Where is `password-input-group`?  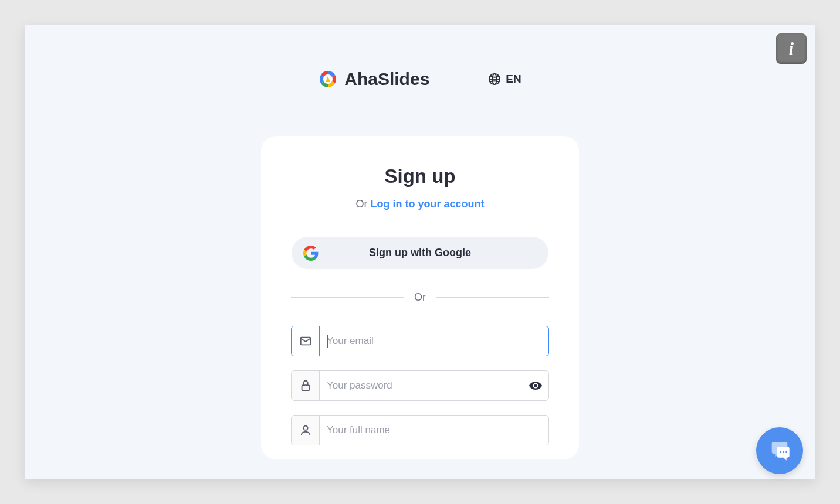
password-input-group is located at coordinates (420, 386).